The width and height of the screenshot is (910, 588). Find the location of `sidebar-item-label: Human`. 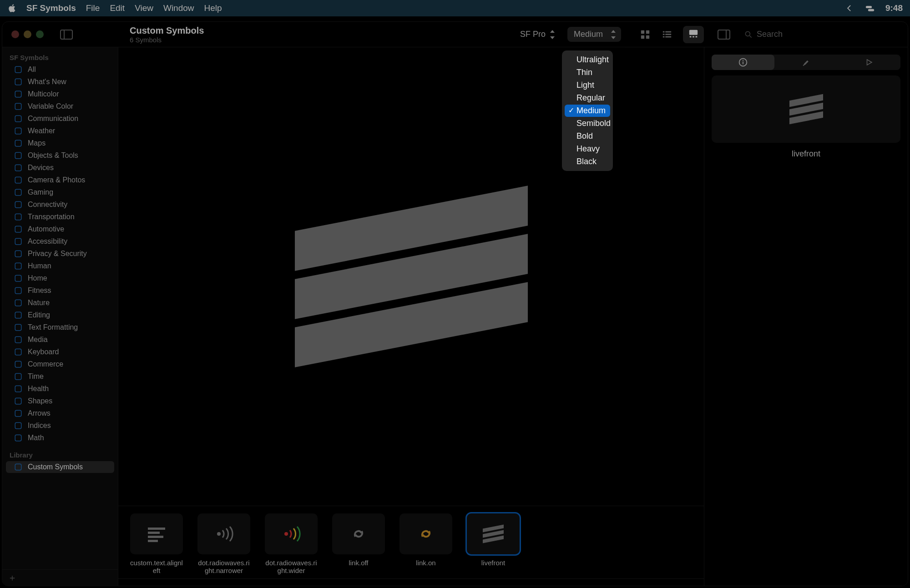

sidebar-item-label: Human is located at coordinates (40, 266).